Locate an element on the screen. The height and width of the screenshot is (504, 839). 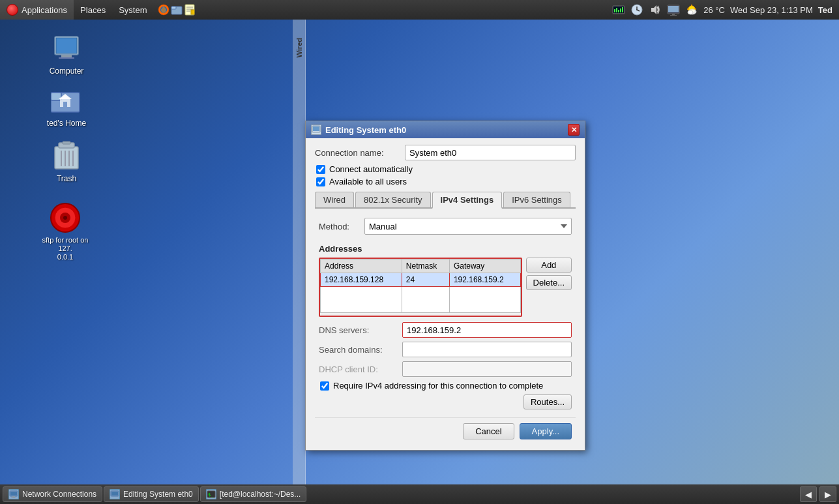
sftp-icon: sftp for root on 127.0.0.1 is located at coordinates (65, 232).